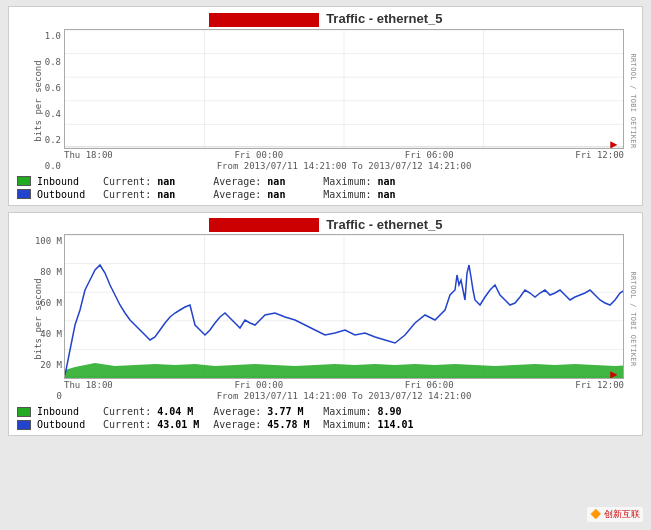 This screenshot has height=530, width=651. Describe the element at coordinates (347, 194) in the screenshot. I see `maximum-label-outbound-1: Maximum:` at that location.